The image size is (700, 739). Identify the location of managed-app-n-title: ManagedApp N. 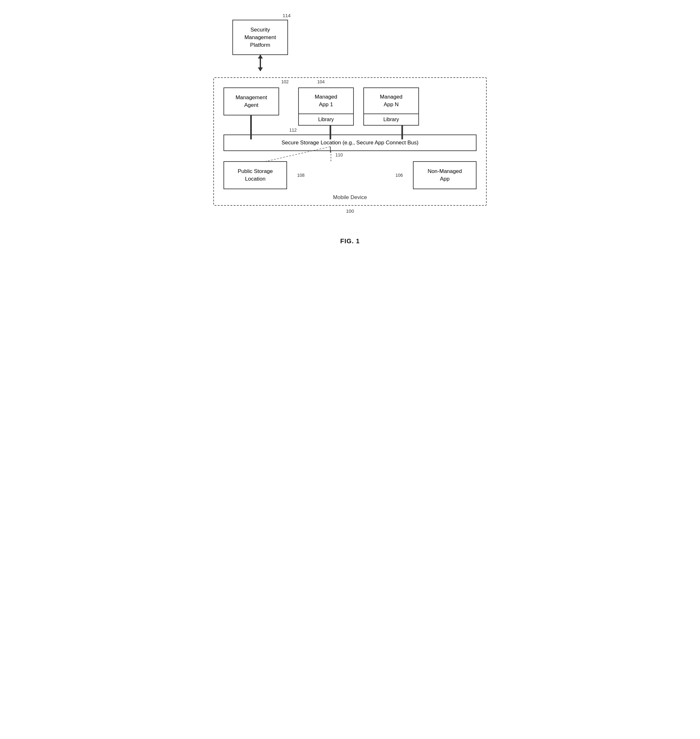
(391, 101).